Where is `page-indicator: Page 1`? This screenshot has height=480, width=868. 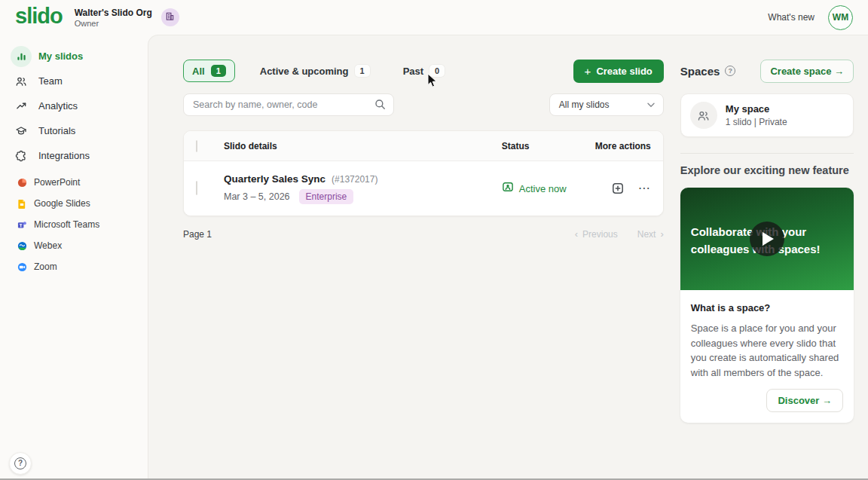 page-indicator: Page 1 is located at coordinates (197, 234).